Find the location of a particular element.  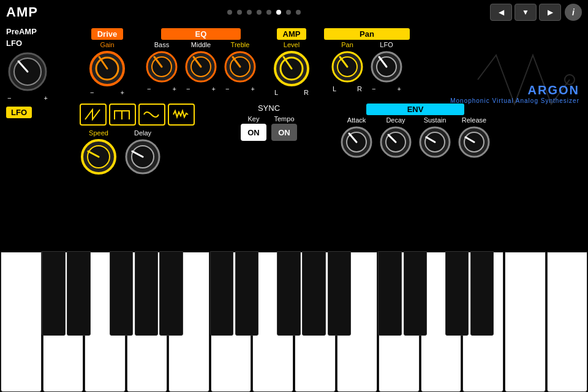

pan-group: Pan Pan L R is located at coordinates (367, 60).